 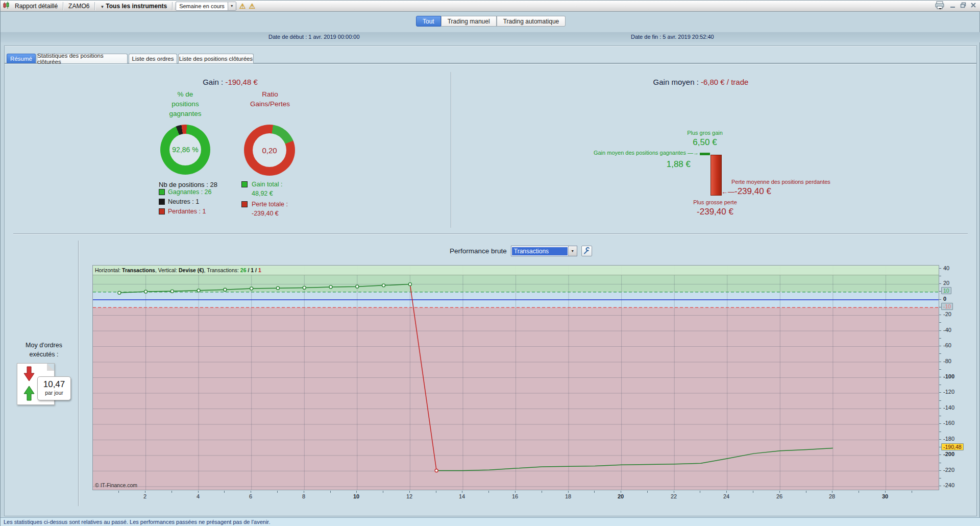 What do you see at coordinates (544, 251) in the screenshot?
I see `performance-select: Transactions ▼` at bounding box center [544, 251].